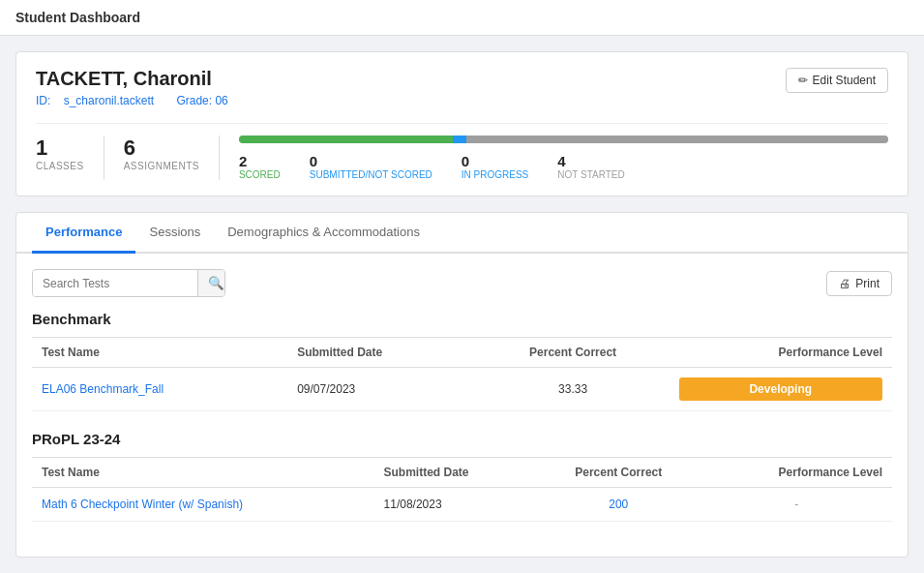 The width and height of the screenshot is (924, 573). I want to click on tab-sessions: Sessions, so click(174, 233).